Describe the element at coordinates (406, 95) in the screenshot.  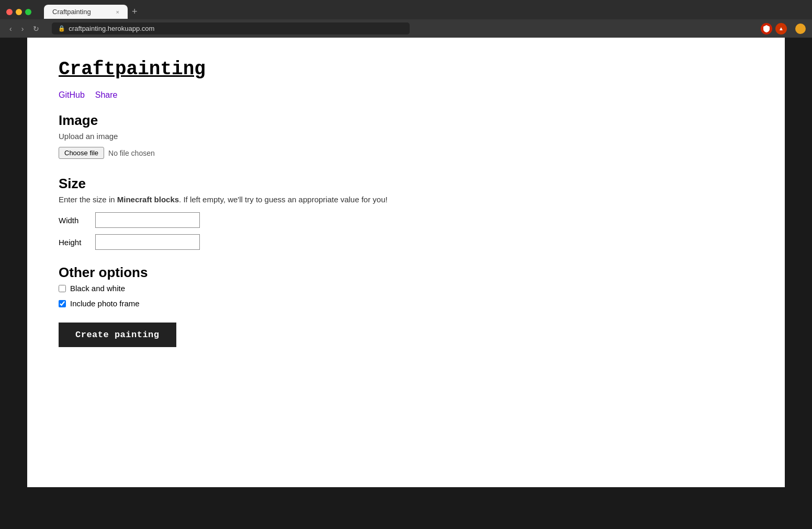
I see `nav-links: GitHub Share` at that location.